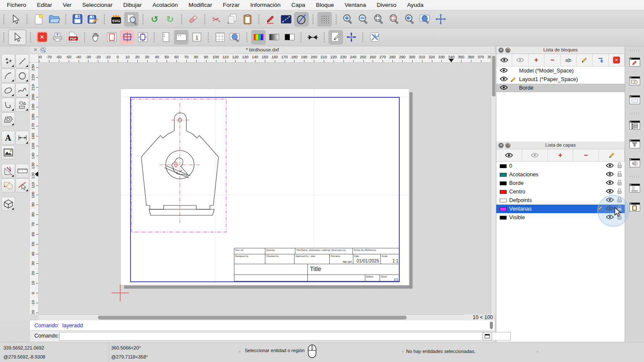  What do you see at coordinates (127, 37) in the screenshot?
I see `viewport-cross-button` at bounding box center [127, 37].